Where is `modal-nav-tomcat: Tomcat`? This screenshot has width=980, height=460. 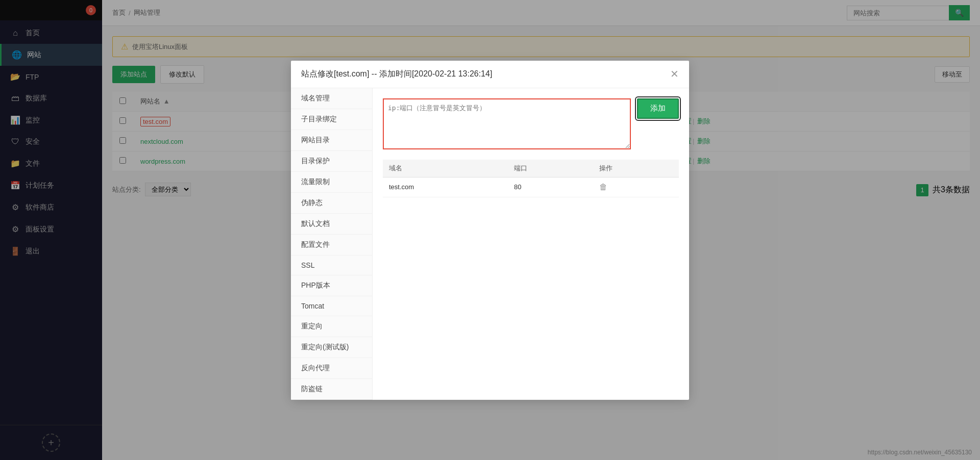
modal-nav-tomcat: Tomcat is located at coordinates (332, 306).